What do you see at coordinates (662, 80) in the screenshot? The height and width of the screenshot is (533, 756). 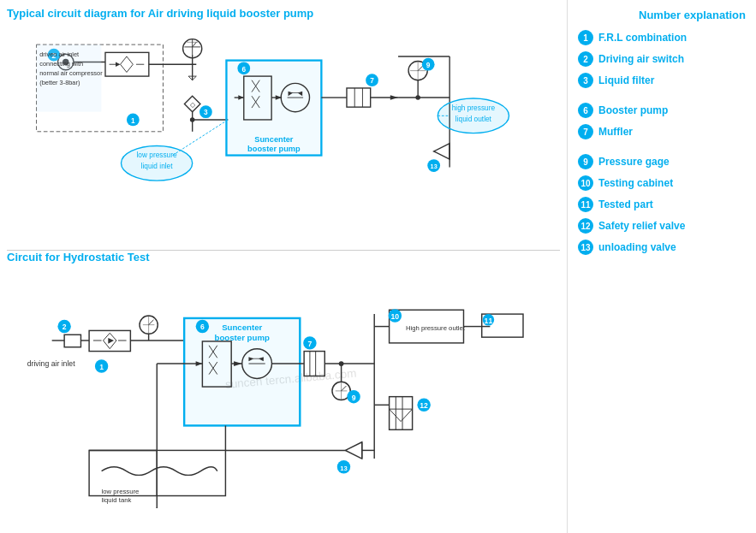 I see `number-item-3: 3 Liquid filter` at bounding box center [662, 80].